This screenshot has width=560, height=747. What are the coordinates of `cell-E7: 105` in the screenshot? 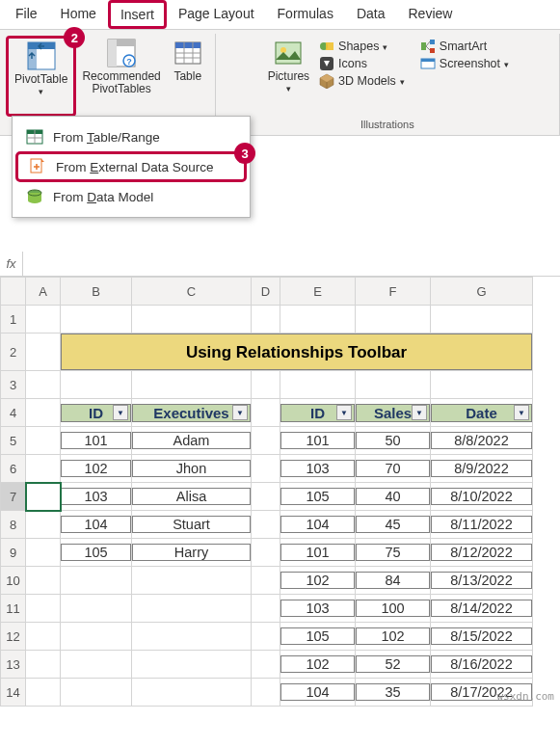 It's located at (318, 497).